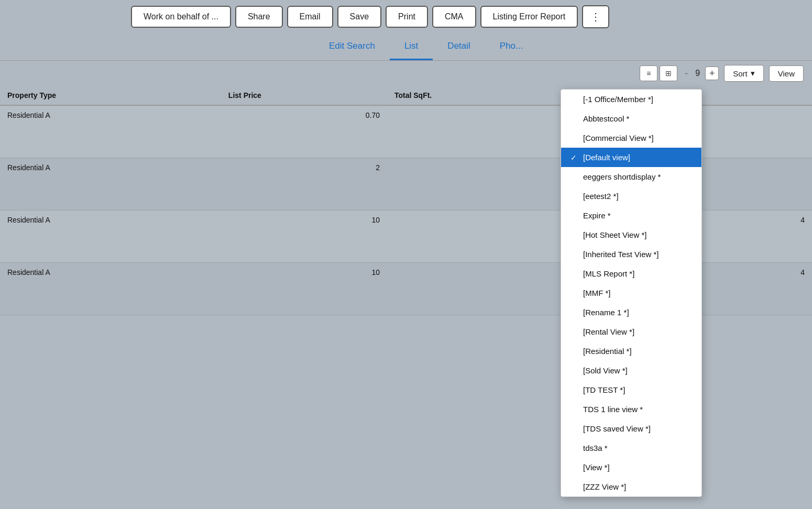 This screenshot has width=812, height=509. Describe the element at coordinates (631, 273) in the screenshot. I see `dropdown-item: [MLS Report *]` at that location.